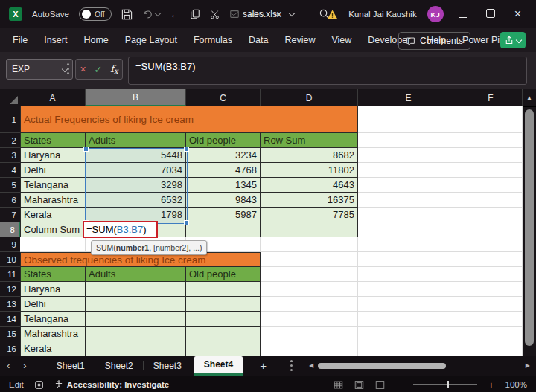 The width and height of the screenshot is (536, 392). I want to click on cell-A2: States, so click(53, 141).